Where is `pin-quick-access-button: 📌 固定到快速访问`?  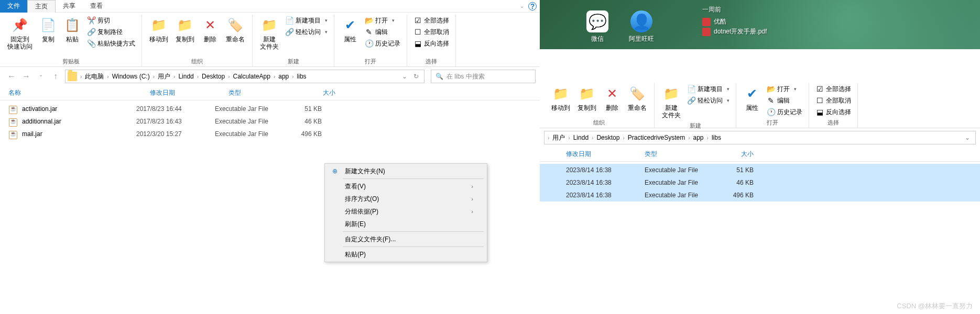 pin-quick-access-button: 📌 固定到快速访问 is located at coordinates (20, 33).